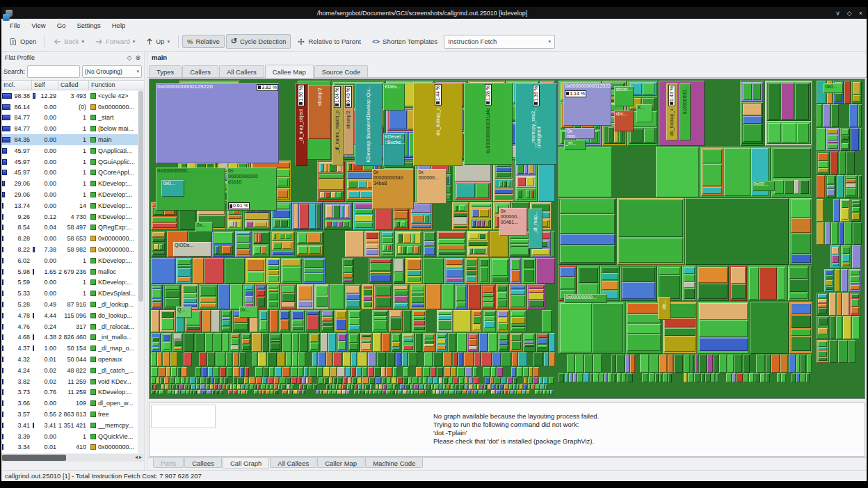 The image size is (868, 488). What do you see at coordinates (61, 25) in the screenshot?
I see `menu-go: Go` at bounding box center [61, 25].